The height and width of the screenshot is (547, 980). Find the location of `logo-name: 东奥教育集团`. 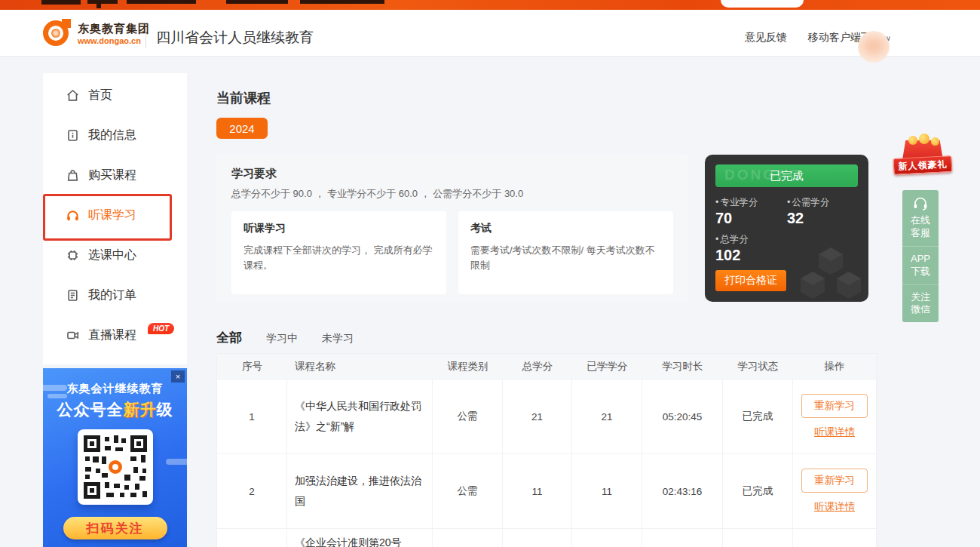

logo-name: 东奥教育集团 is located at coordinates (114, 29).